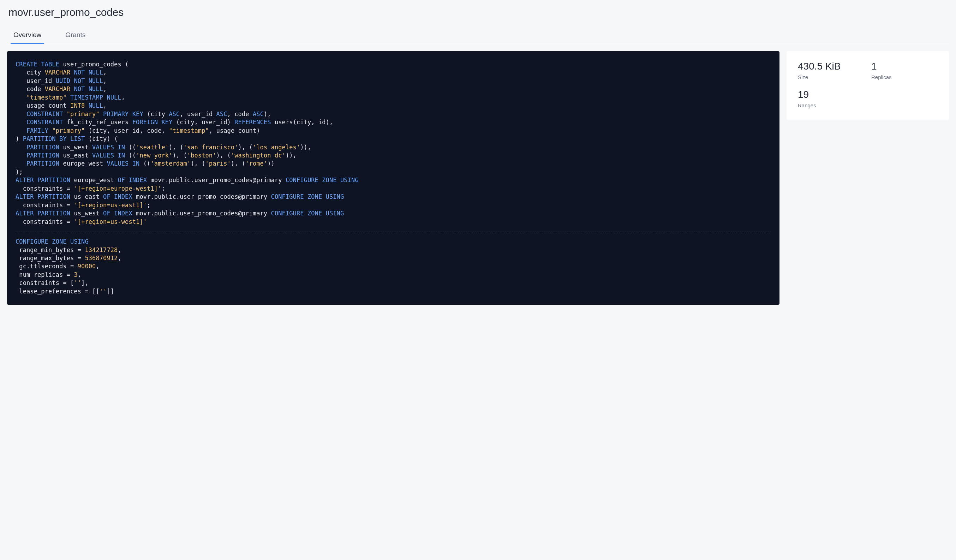 The image size is (956, 560). What do you see at coordinates (101, 250) in the screenshot?
I see `sql-token-lit: 134217728` at bounding box center [101, 250].